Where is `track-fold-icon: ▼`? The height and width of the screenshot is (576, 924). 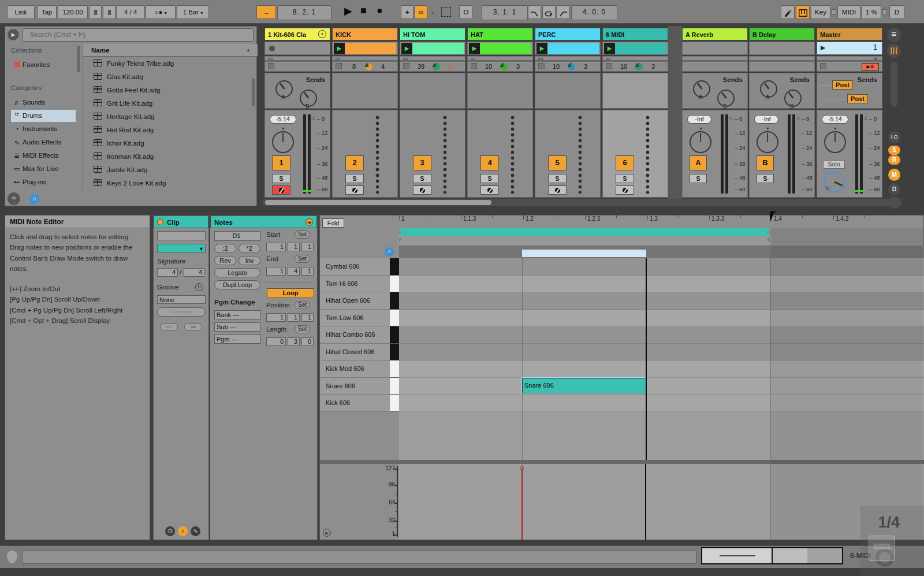
track-fold-icon: ▼ is located at coordinates (322, 34).